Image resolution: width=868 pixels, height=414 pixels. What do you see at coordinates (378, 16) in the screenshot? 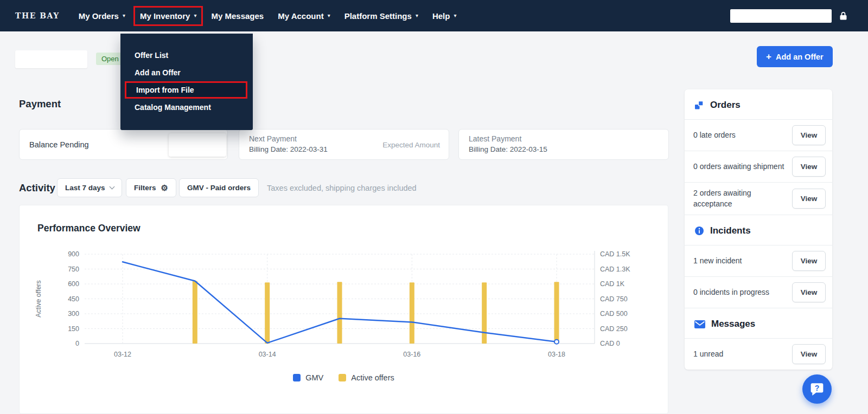
I see `nav-platform-settings-label: Platform Settings` at bounding box center [378, 16].